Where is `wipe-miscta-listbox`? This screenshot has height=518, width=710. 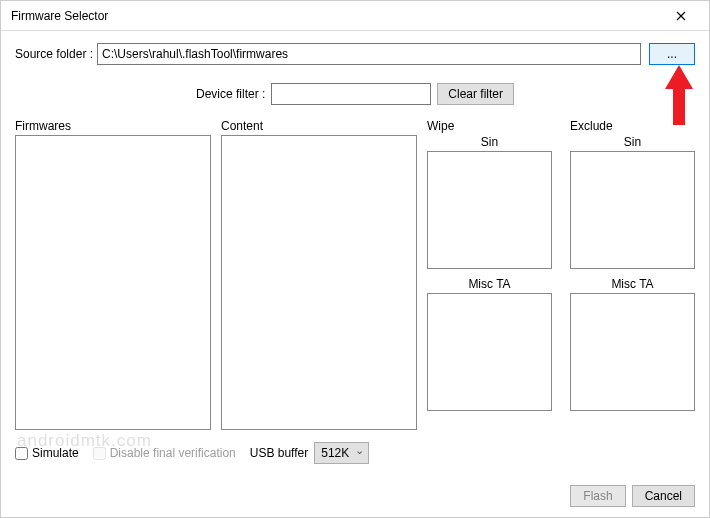
wipe-miscta-listbox is located at coordinates (490, 352).